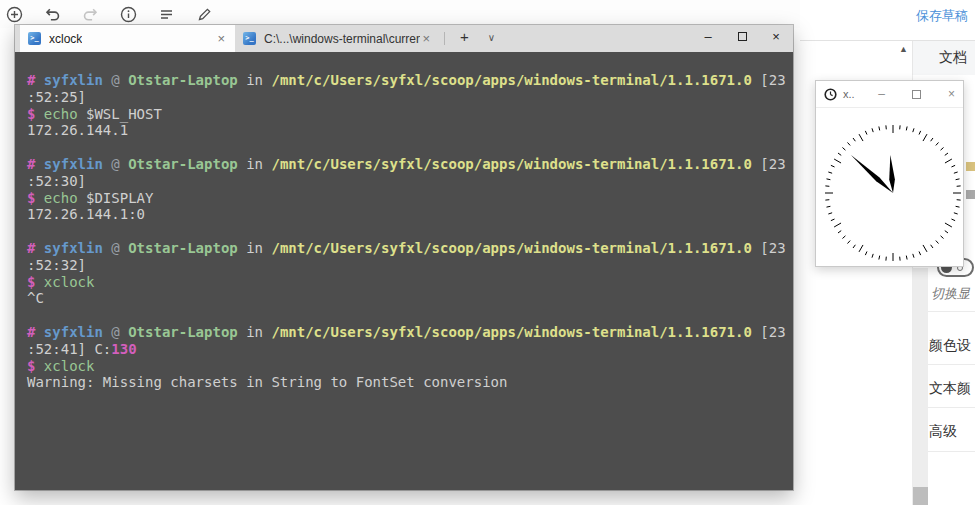 This screenshot has height=505, width=975. What do you see at coordinates (404, 38) in the screenshot?
I see `terminal-tab-bar: >_ xclock × >_ C:\...\windows-terminal\c…` at bounding box center [404, 38].